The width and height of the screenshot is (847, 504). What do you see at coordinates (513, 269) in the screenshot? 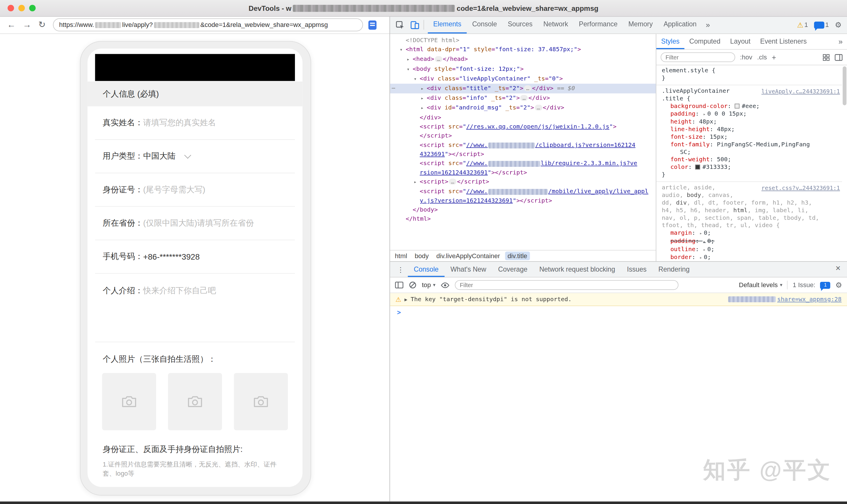
I see `console-tab-coverage: Coverage` at bounding box center [513, 269].